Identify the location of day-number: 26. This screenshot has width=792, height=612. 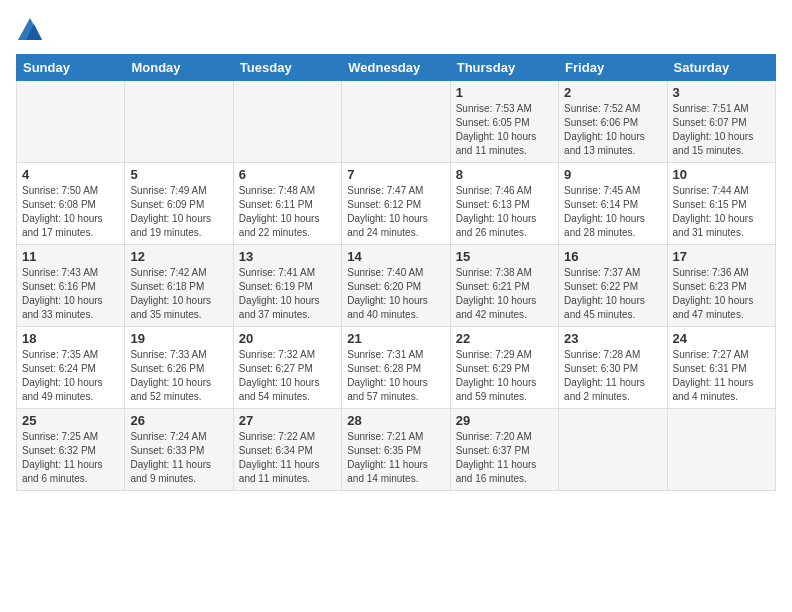
(178, 420).